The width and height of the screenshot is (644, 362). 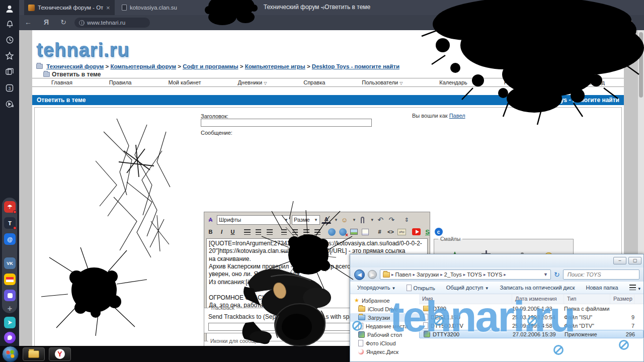 What do you see at coordinates (531, 326) in the screenshot?
I see `file-row: DTT500.DTV 25.09.1995 4:58 Файл "DTV" 7` at bounding box center [531, 326].